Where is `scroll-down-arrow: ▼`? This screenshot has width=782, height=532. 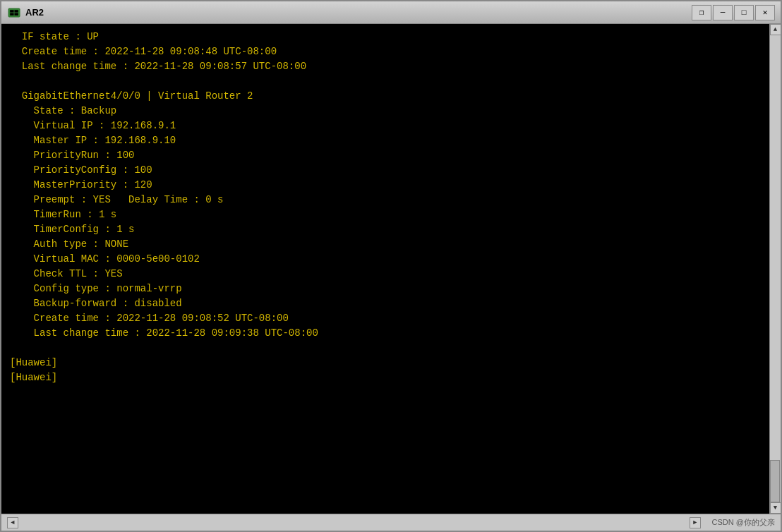
scroll-down-arrow: ▼ is located at coordinates (776, 508).